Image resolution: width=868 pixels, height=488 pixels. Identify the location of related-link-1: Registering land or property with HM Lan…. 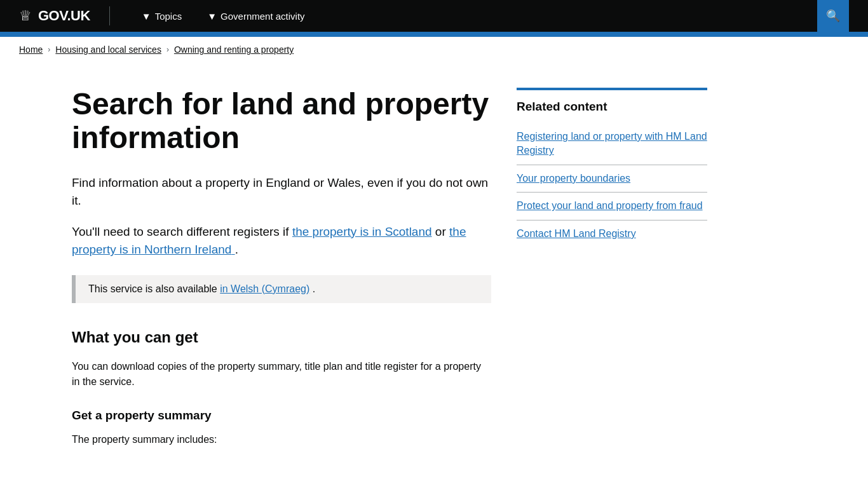
(612, 144).